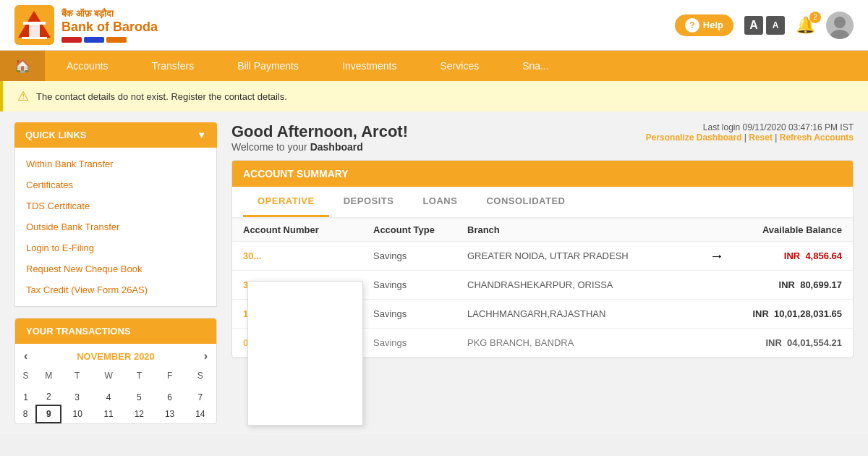 The image size is (868, 456). What do you see at coordinates (110, 28) in the screenshot?
I see `logo-english: Bank of Baroda` at bounding box center [110, 28].